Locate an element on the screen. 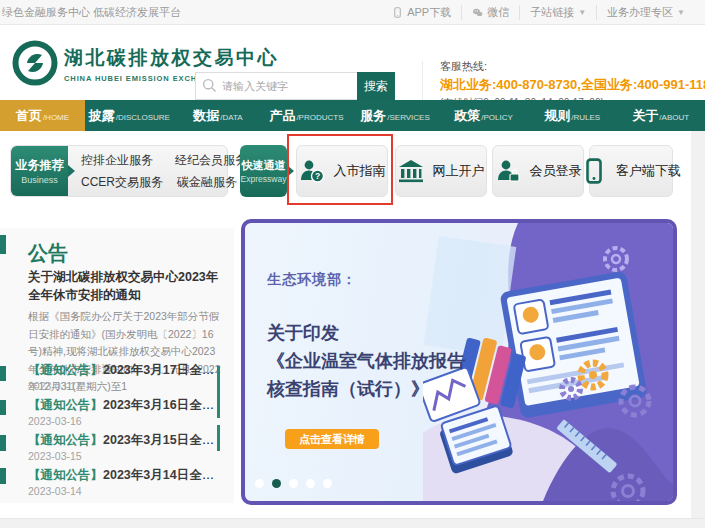 This screenshot has width=705, height=528. nav-item-policy: 政策/POLICY is located at coordinates (484, 116).